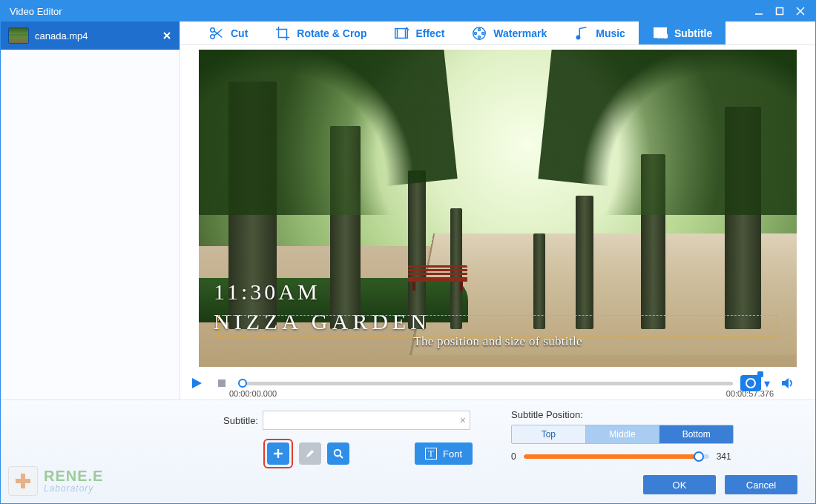  What do you see at coordinates (322, 322) in the screenshot?
I see `overlay-place-text: NIZZA GARDEN` at bounding box center [322, 322].